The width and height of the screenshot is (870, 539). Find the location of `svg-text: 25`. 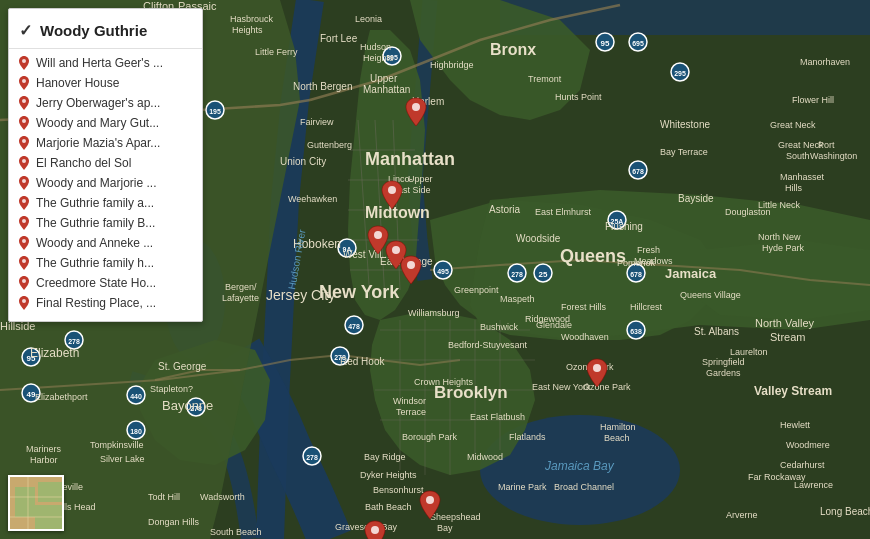

svg-text: 25 is located at coordinates (544, 274).